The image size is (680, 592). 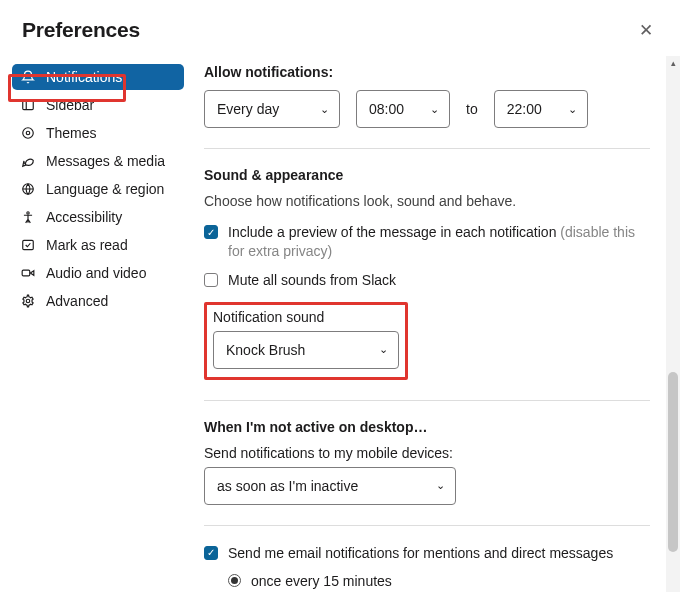 What do you see at coordinates (77, 301) in the screenshot?
I see `sidebar-item-label: Advanced` at bounding box center [77, 301].